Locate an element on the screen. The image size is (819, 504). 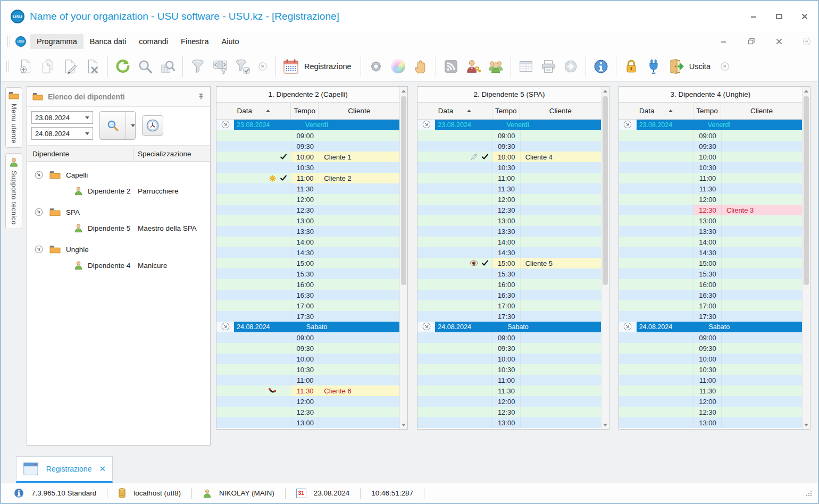
timeslot-row: 14:30 is located at coordinates (711, 253).